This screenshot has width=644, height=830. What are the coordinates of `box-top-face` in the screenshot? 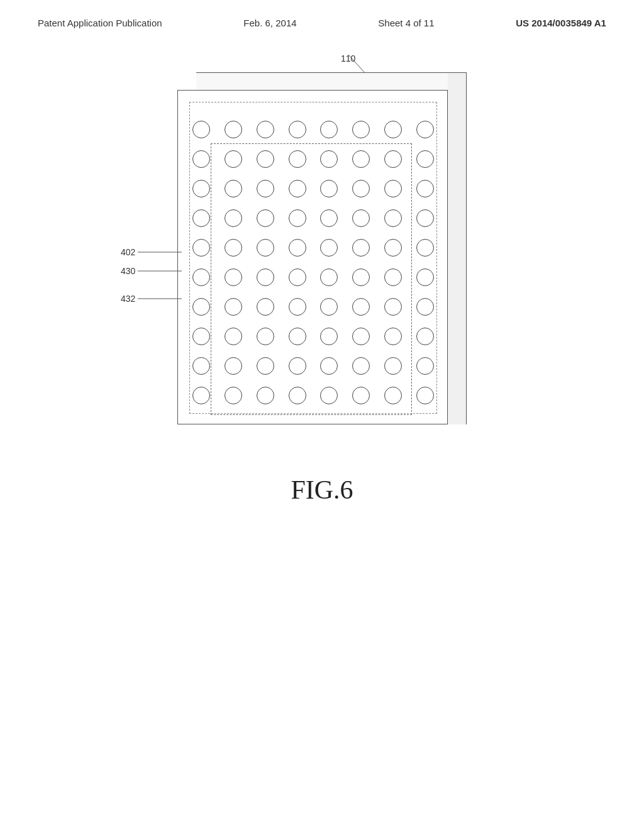 It's located at (331, 81).